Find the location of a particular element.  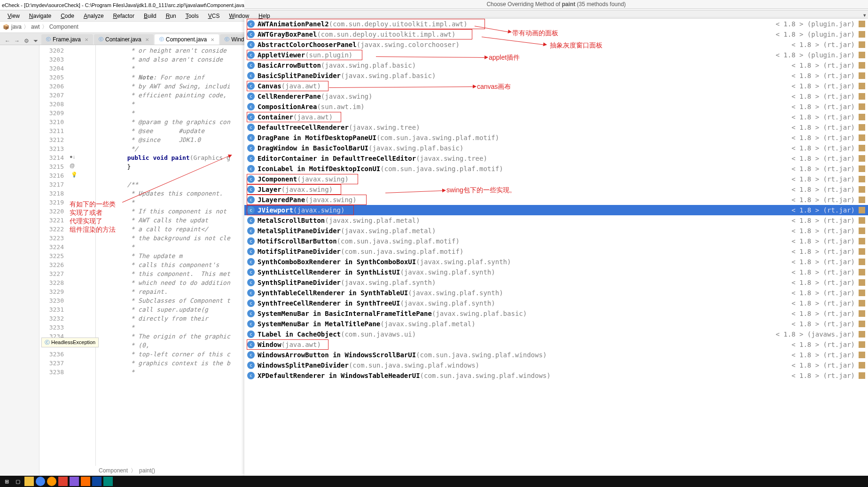

override-method-item: cWindowsArrowButton in WindowsScrollBarU… is located at coordinates (556, 355).